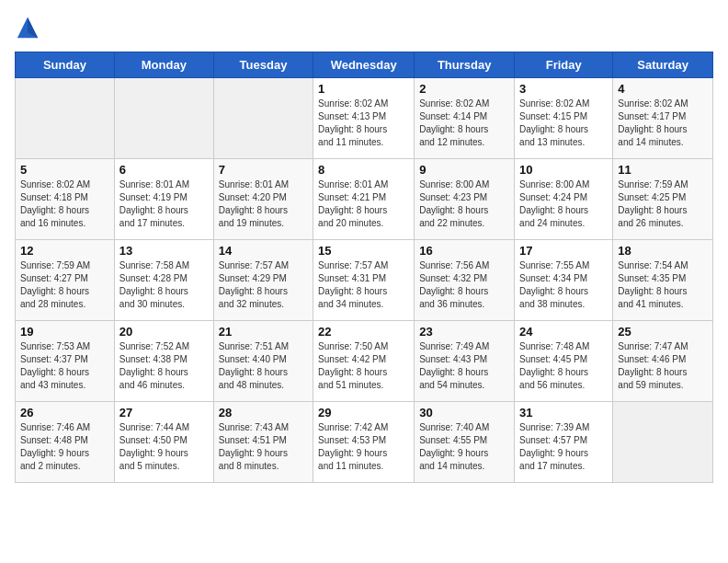  What do you see at coordinates (564, 119) in the screenshot?
I see `calendar-cell: 3Sunrise: 8:02 AM Sunset: 4:15 PM Daylig…` at bounding box center [564, 119].